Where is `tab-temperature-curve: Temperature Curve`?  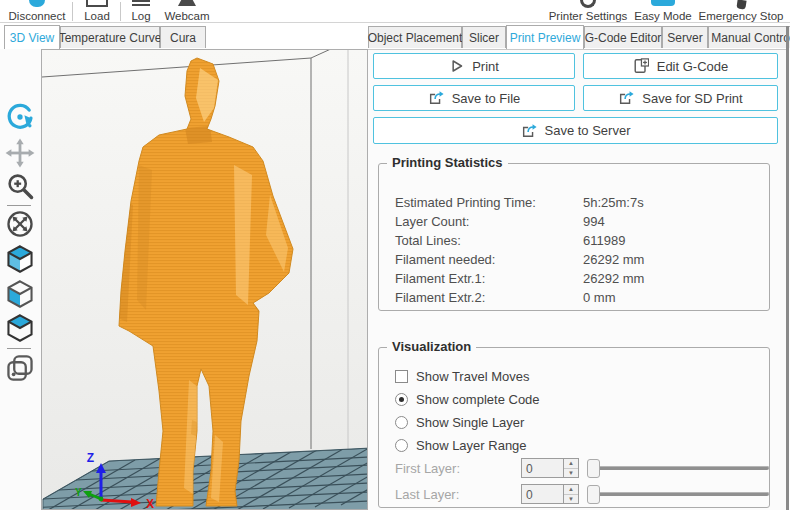
tab-temperature-curve: Temperature Curve is located at coordinates (110, 37).